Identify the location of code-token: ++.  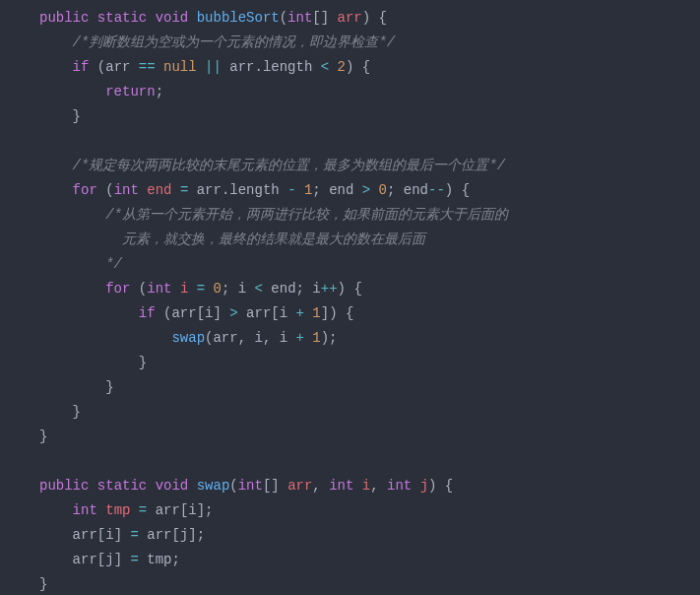
(329, 289).